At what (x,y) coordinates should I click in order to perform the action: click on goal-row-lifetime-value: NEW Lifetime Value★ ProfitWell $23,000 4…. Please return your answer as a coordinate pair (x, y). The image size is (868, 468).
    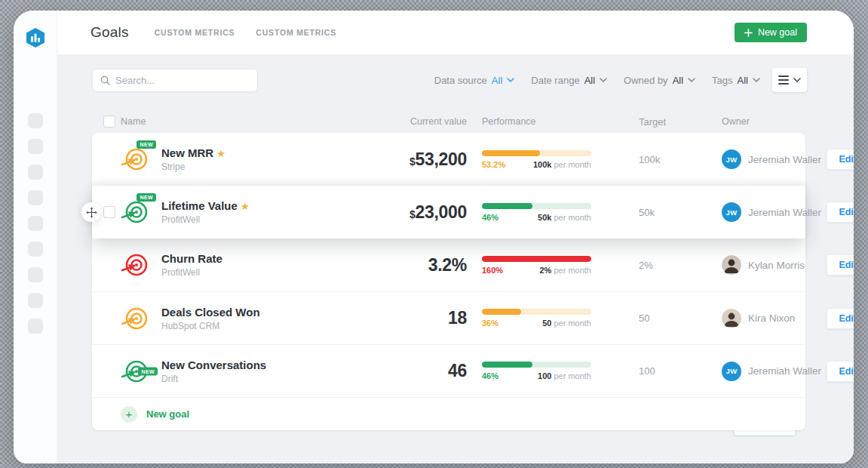
    Looking at the image, I should click on (449, 212).